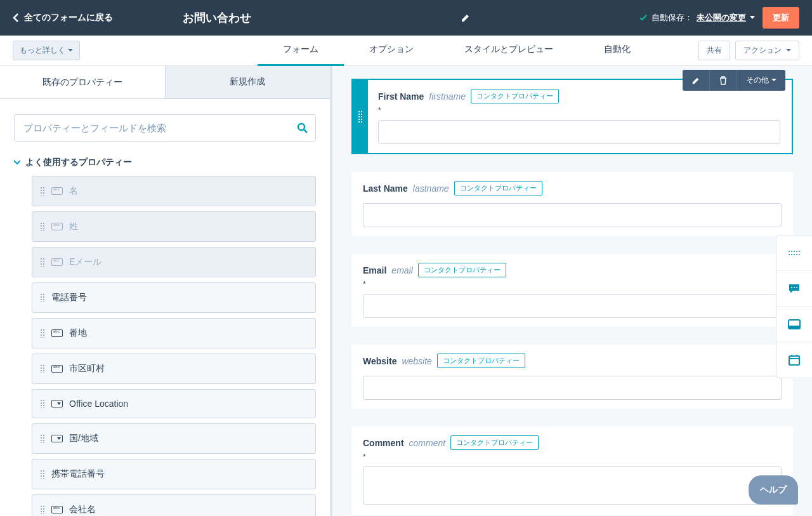 This screenshot has width=812, height=516. I want to click on field-edit-button, so click(697, 80).